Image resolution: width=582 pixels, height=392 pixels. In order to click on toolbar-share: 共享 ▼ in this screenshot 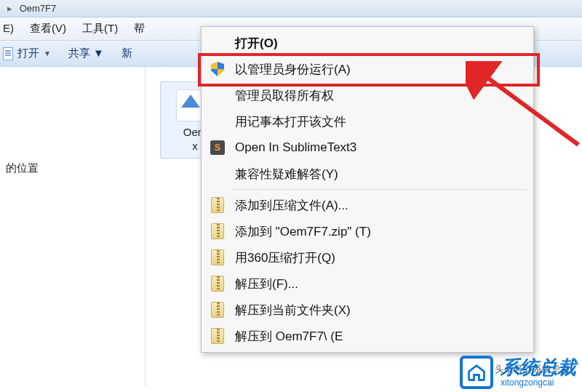, I will do `click(86, 54)`.